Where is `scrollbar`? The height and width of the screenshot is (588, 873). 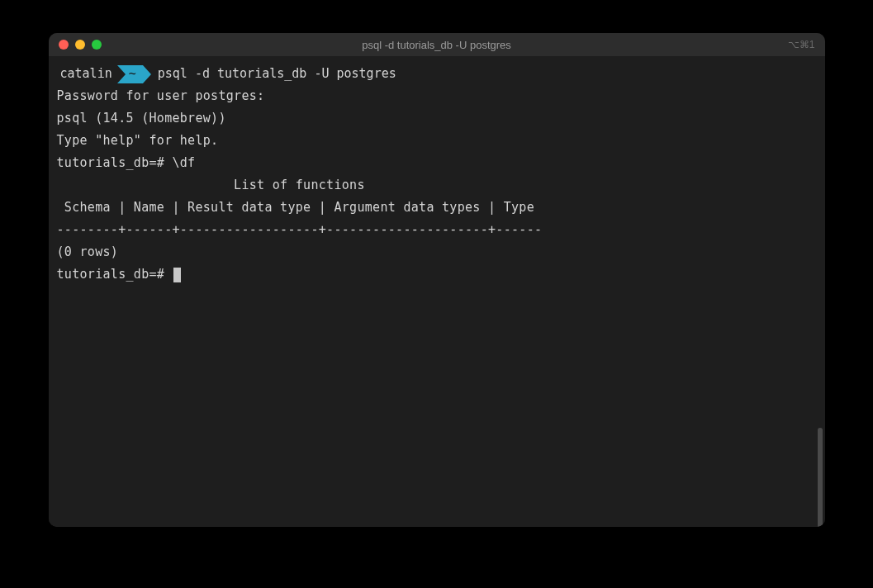
scrollbar is located at coordinates (820, 477).